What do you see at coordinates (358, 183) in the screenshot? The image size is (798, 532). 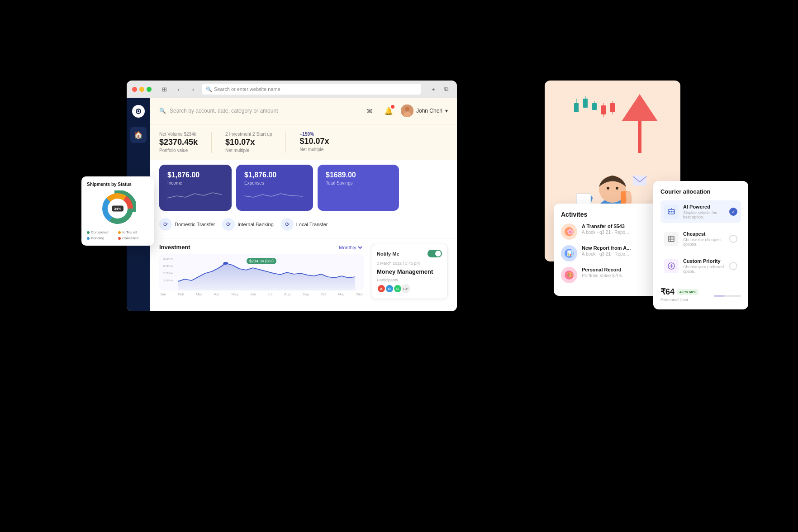 I see `savings-label: Total Savings` at bounding box center [358, 183].